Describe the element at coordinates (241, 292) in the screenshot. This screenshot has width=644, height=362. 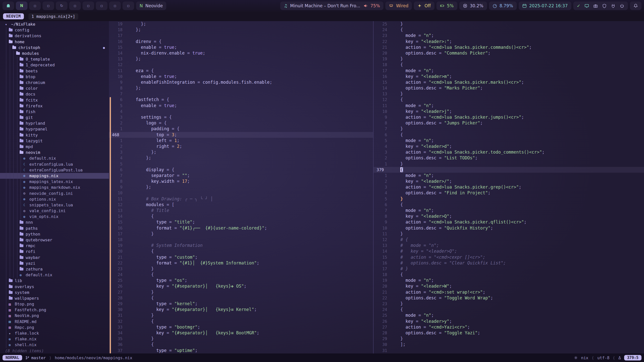
I see `code-line: 27 }` at that location.